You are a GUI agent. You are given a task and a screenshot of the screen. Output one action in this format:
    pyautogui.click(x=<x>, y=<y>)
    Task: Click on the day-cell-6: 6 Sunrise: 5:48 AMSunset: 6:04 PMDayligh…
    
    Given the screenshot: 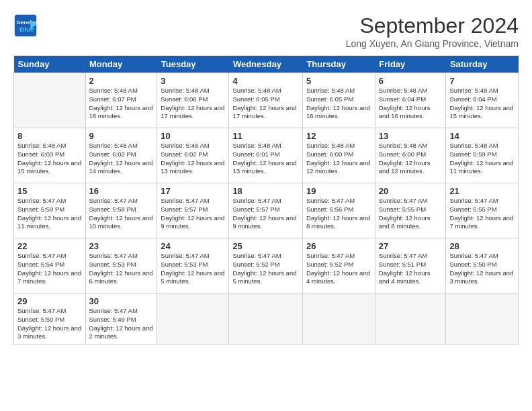 What is the action you would take?
    pyautogui.click(x=410, y=101)
    